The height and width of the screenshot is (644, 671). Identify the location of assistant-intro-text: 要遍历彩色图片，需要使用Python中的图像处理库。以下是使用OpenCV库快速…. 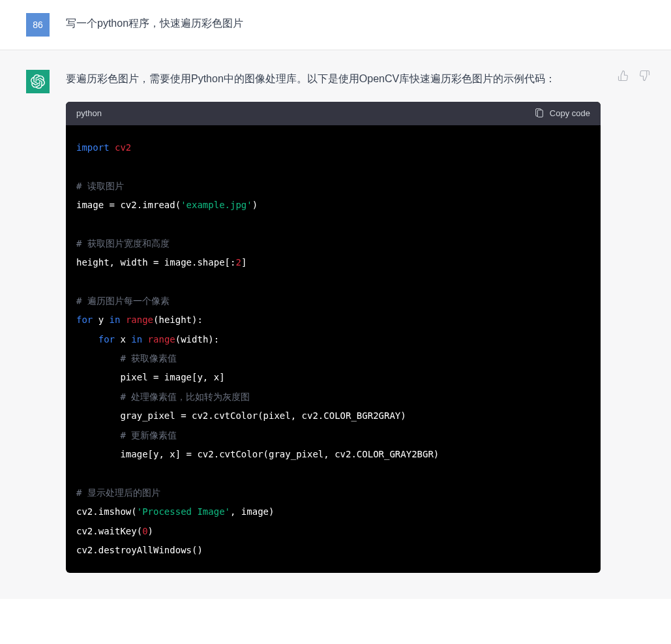
(333, 80).